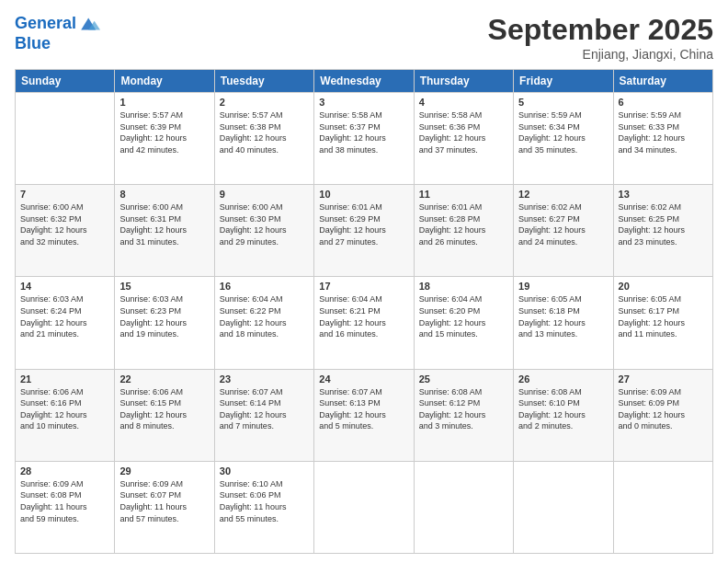 This screenshot has width=728, height=563. What do you see at coordinates (164, 102) in the screenshot?
I see `day-number: 1` at bounding box center [164, 102].